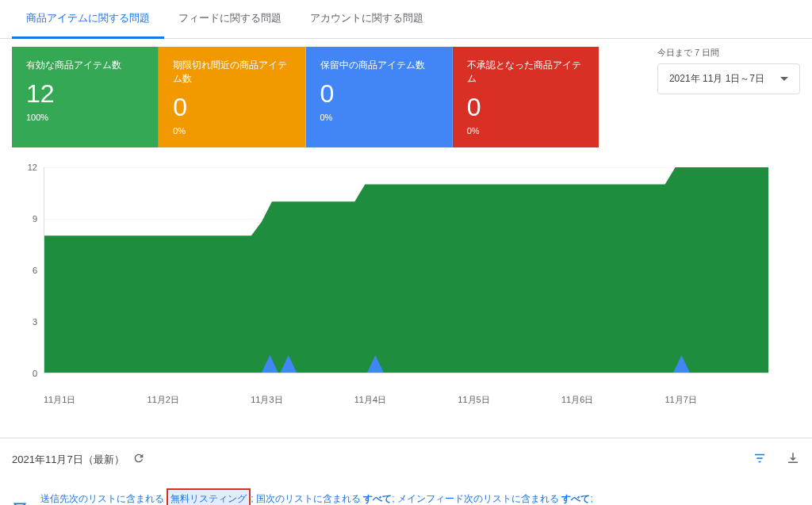 This screenshot has width=812, height=505. What do you see at coordinates (379, 97) in the screenshot?
I see `card-pending-items: 保留中の商品アイテム数 0 0%` at bounding box center [379, 97].